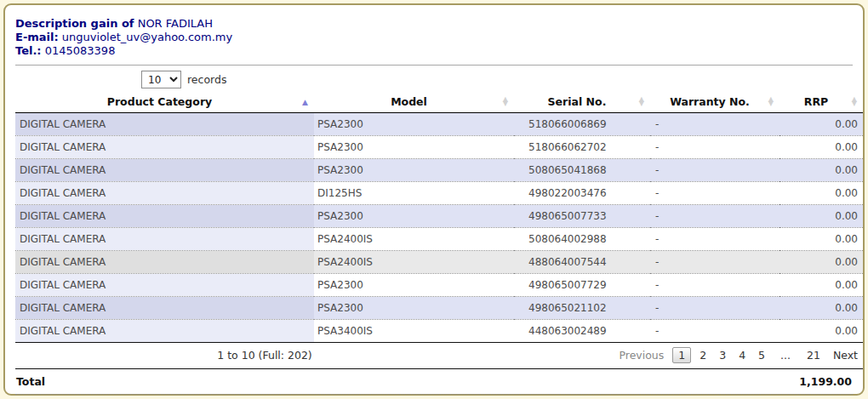 This screenshot has width=868, height=399. I want to click on table-row: DIGITAL CAMERAPSA2300498065007733-0.00, so click(439, 216).